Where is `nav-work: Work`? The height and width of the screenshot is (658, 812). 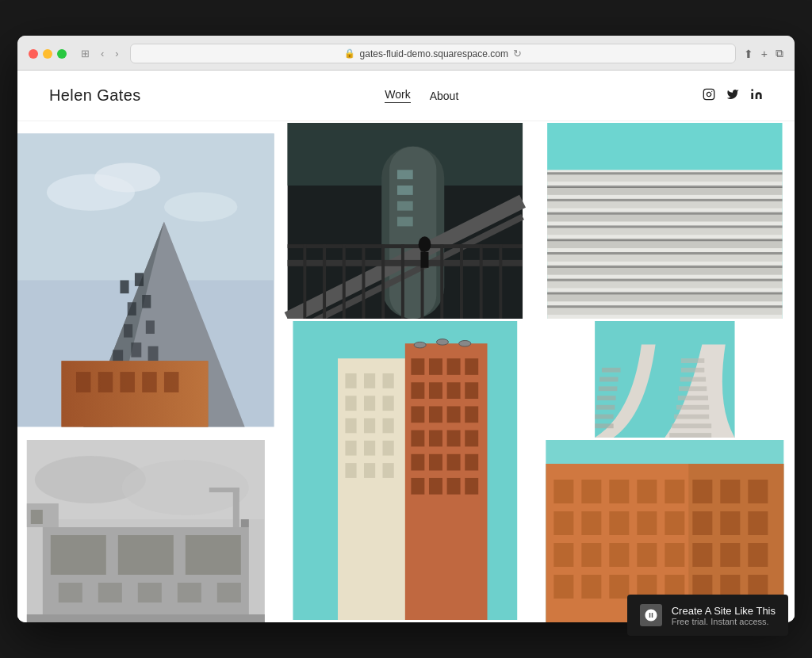 nav-work: Work is located at coordinates (397, 95).